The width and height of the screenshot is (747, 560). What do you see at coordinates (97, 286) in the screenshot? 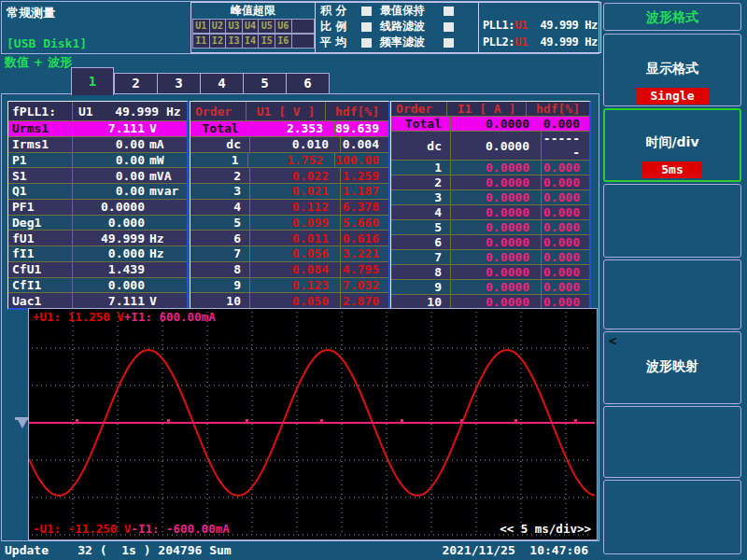
I see `table-row: CfI10.000` at bounding box center [97, 286].